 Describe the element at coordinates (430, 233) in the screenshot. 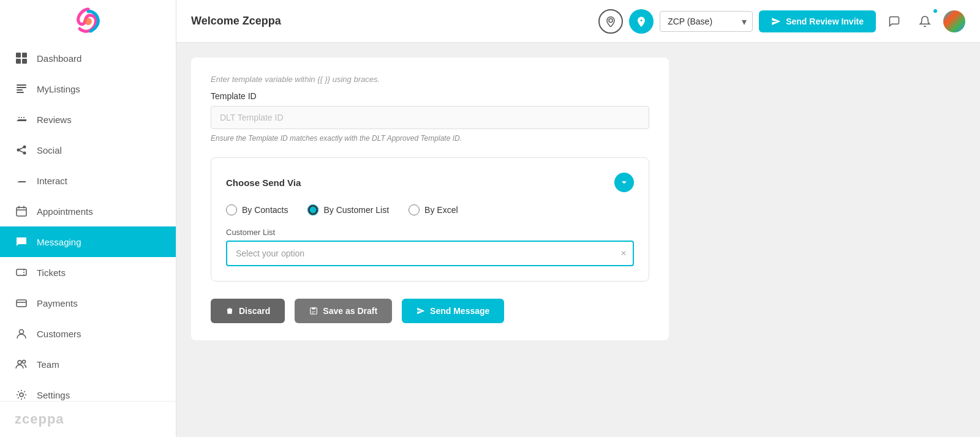

I see `customer-list-label: Customer List` at that location.